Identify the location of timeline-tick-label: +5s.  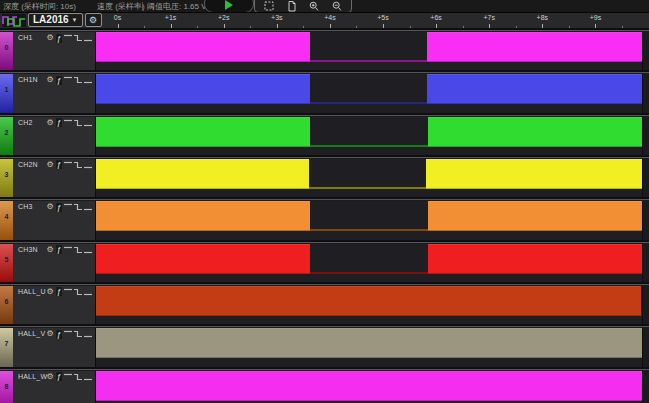
(382, 18).